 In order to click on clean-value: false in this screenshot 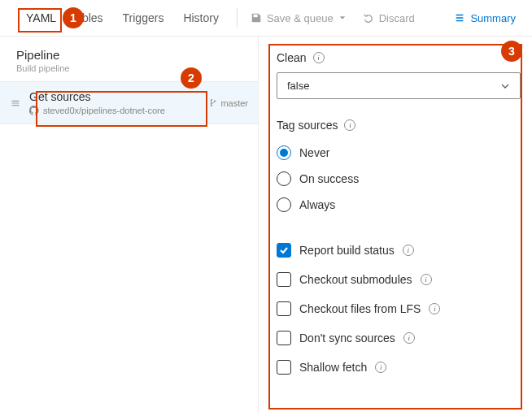, I will do `click(298, 86)`.